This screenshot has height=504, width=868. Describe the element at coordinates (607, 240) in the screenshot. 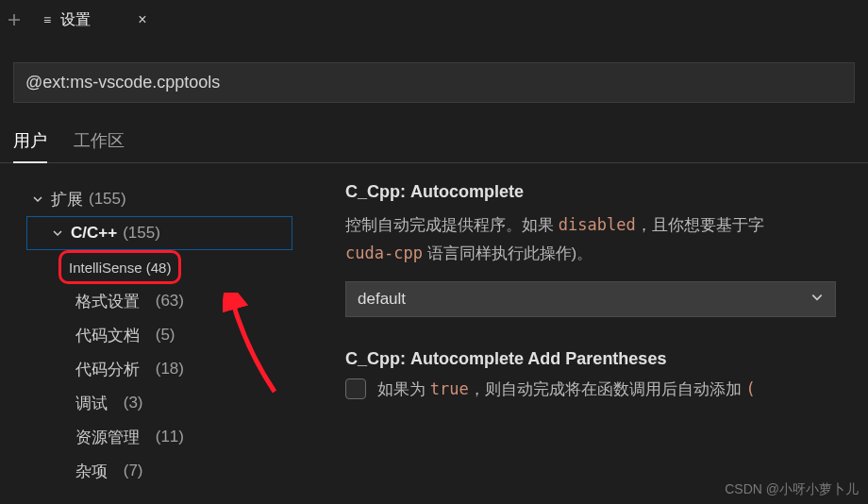

I see `setting-description: 控制自动完成提供程序。如果 disabled，且你想要基于字 cuda-cpp …` at that location.